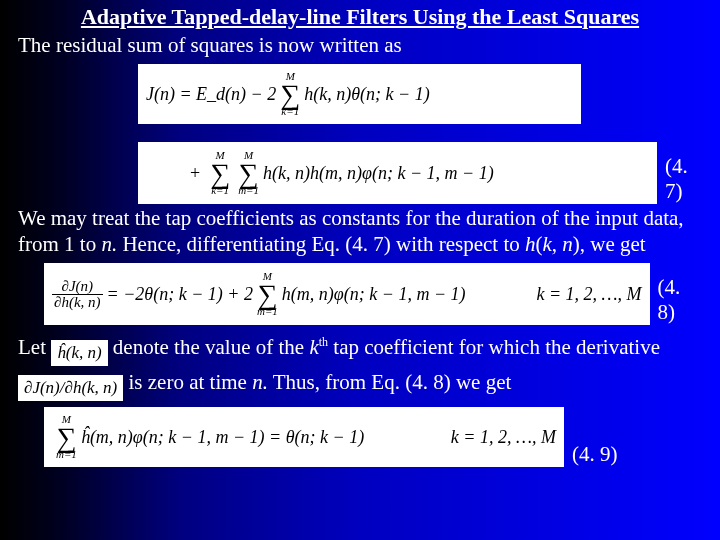 This screenshot has width=720, height=540. I want to click on let-paragraph: Let ĥ(k, n) denote the value of the kth …, so click(360, 366).